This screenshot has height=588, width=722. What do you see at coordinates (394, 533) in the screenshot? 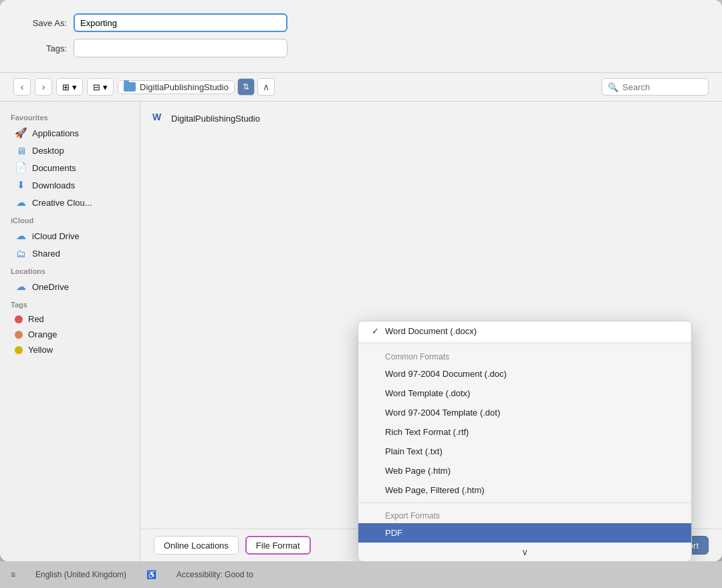
I see `dropdown-item-pdf-label: PDF` at bounding box center [394, 533].